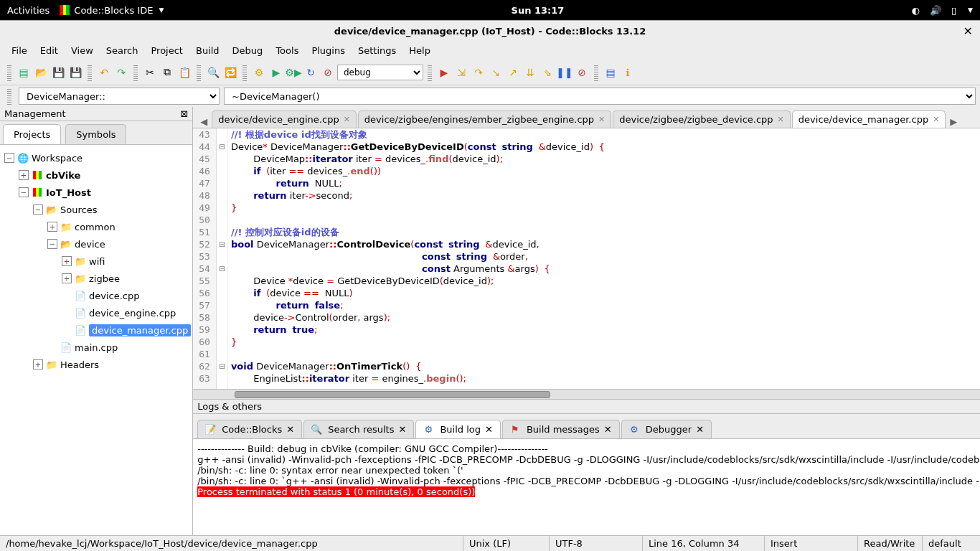 The width and height of the screenshot is (980, 551). Describe the element at coordinates (565, 72) in the screenshot. I see `break-icon: ❚❚` at that location.